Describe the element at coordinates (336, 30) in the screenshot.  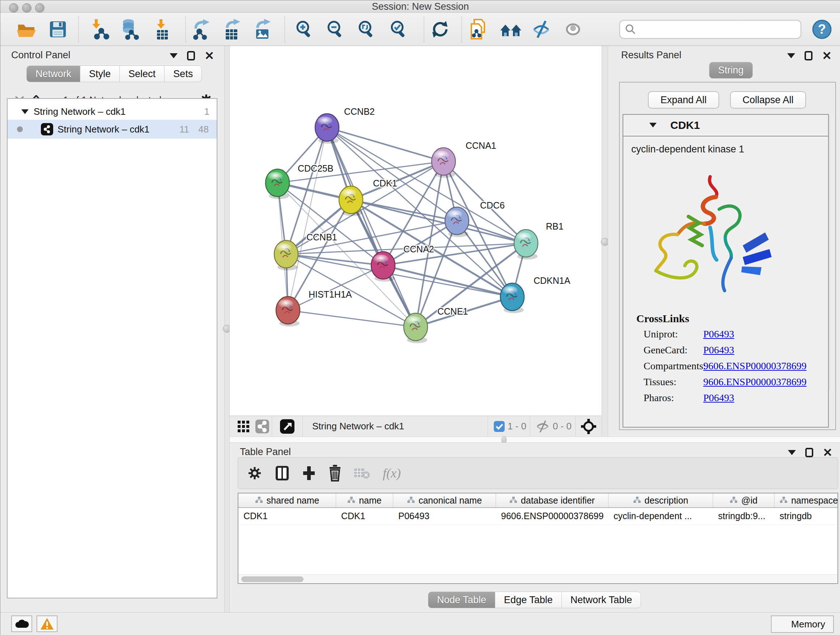
I see `zoom-out-button` at that location.